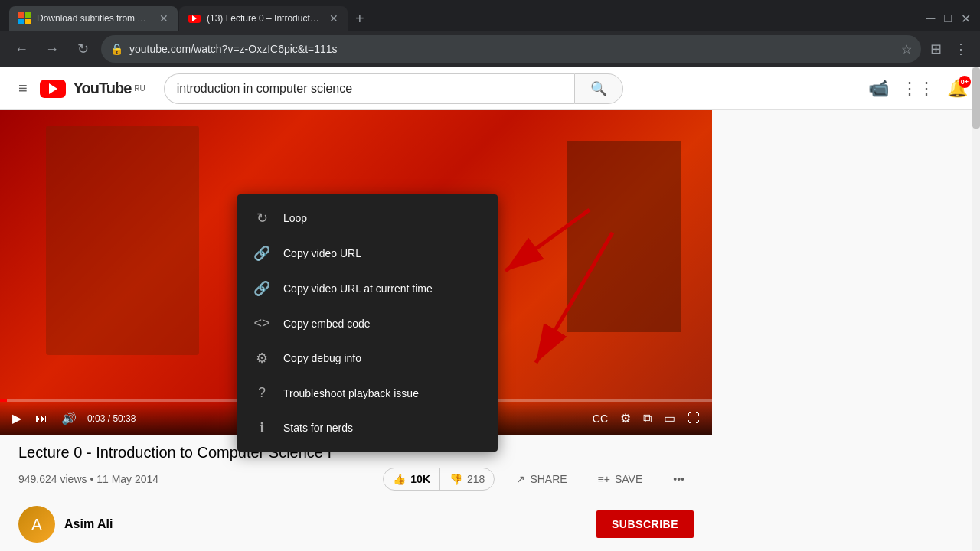 This screenshot has height=551, width=980. I want to click on notification-badge: 0+, so click(965, 82).